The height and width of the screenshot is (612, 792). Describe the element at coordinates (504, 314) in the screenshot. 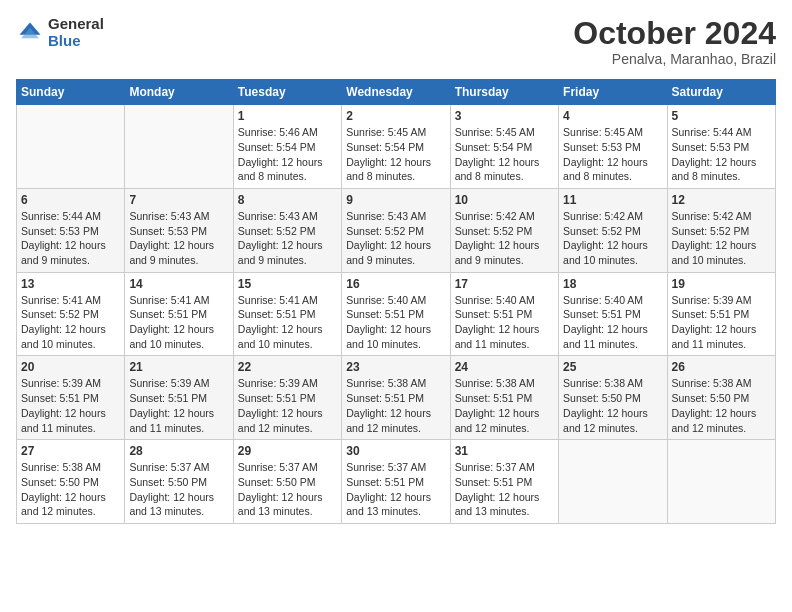

I see `calendar-cell: 17Sunrise: 5:40 AM Sunset: 5:51 PM Dayli…` at that location.